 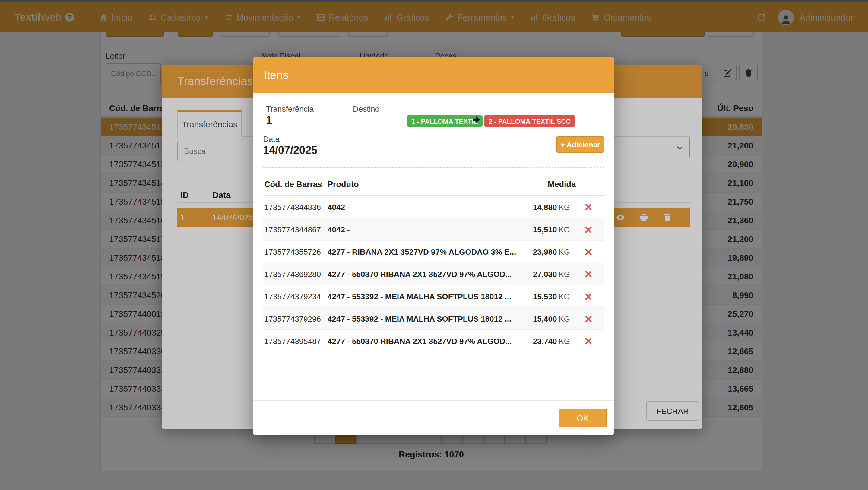 I want to click on item-row: 1735774379234 4247 - 553392 - MEIA MALHA…, so click(x=434, y=297).